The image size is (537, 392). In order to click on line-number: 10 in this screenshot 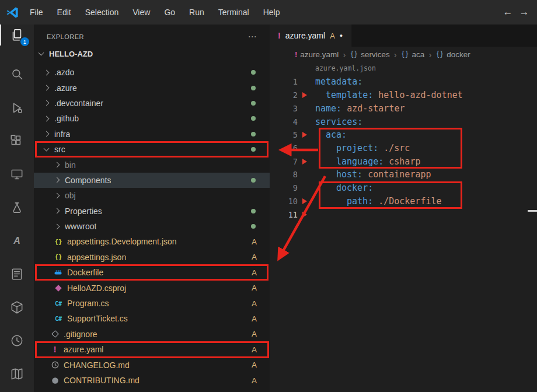, I will do `click(284, 201)`.